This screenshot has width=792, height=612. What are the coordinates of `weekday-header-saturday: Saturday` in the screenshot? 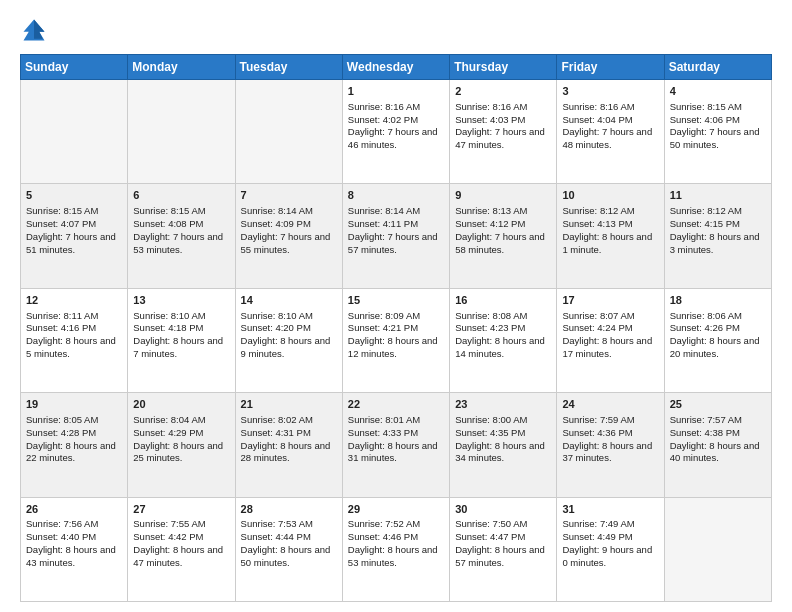 It's located at (718, 68).